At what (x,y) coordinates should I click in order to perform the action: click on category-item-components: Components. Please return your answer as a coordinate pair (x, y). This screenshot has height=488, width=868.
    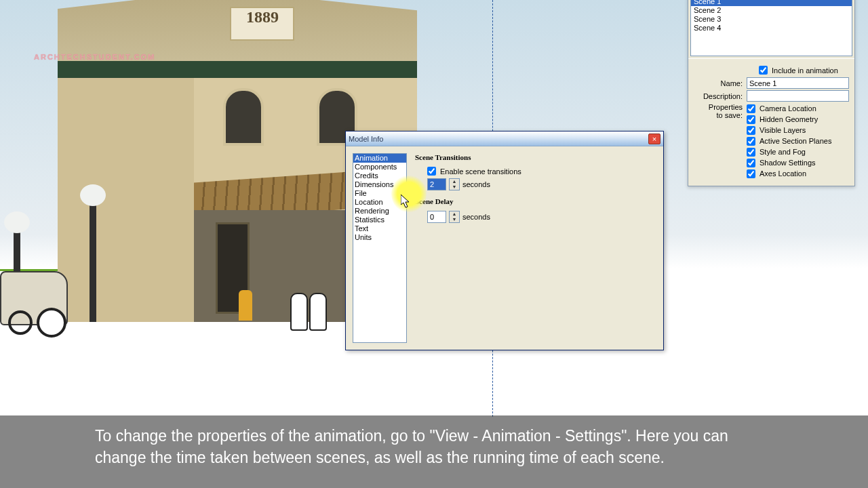
    Looking at the image, I should click on (380, 167).